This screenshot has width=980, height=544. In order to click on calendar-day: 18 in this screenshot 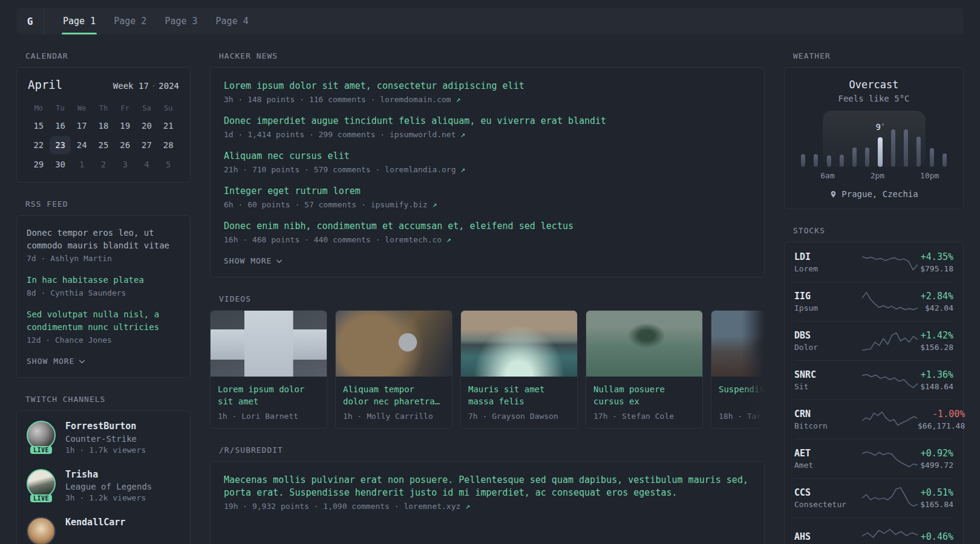, I will do `click(103, 126)`.